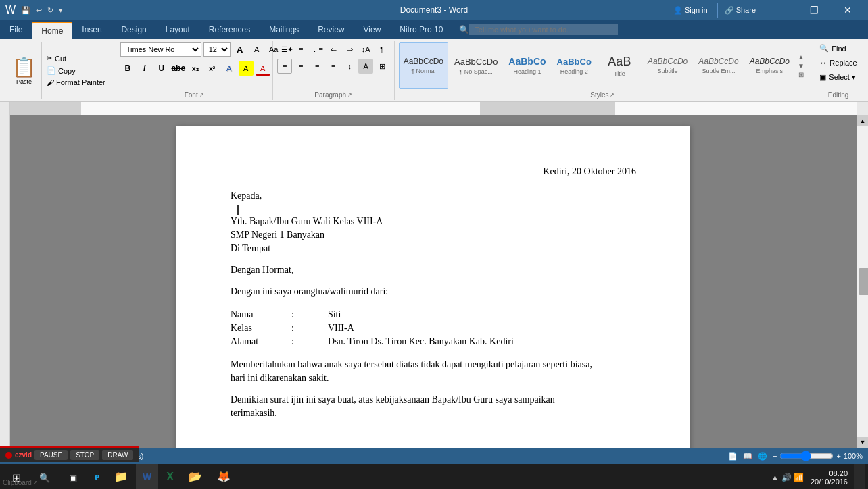 The image size is (868, 489). Describe the element at coordinates (52, 30) in the screenshot. I see `tab-home: Home` at that location.